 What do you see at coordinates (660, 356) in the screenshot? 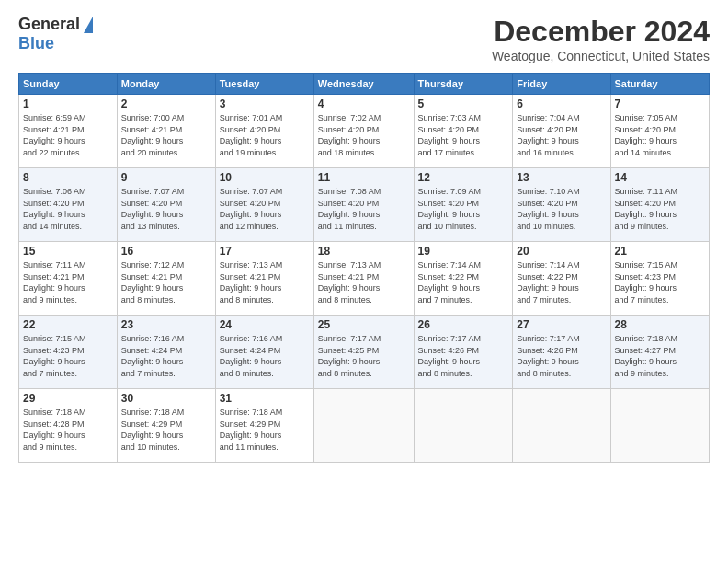
I see `day-info: Sunrise: 7:18 AMSunset: 4:27 PMDaylight:…` at bounding box center [660, 356].